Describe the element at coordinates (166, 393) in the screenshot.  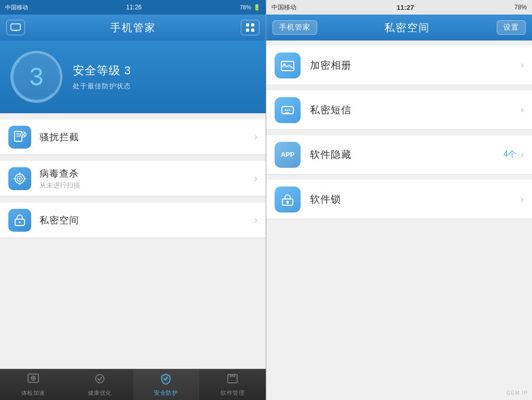
I see `tab-security-label: 安全防护` at that location.